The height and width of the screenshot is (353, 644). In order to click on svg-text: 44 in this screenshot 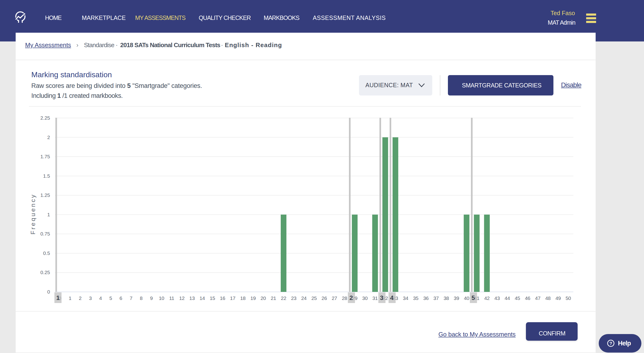, I will do `click(507, 298)`.